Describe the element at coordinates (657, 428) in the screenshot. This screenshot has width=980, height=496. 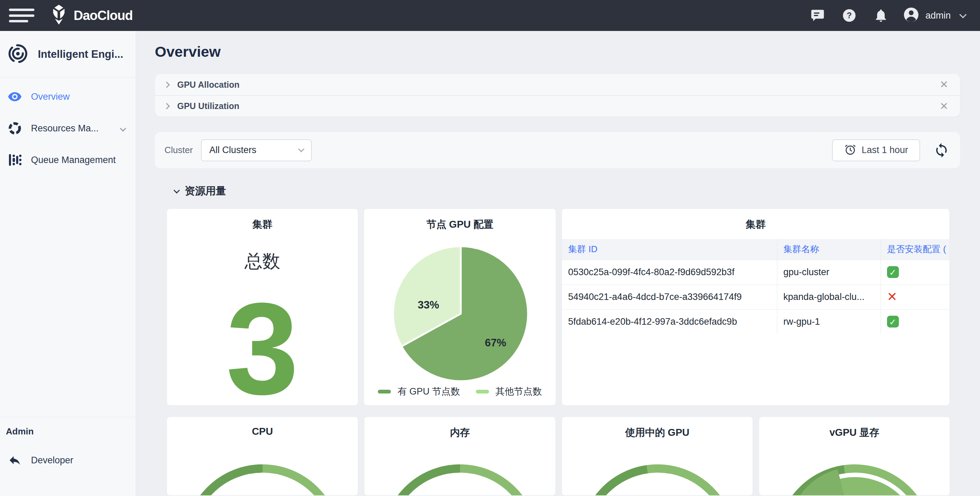
I see `card-title: 使用中的 GPU` at that location.